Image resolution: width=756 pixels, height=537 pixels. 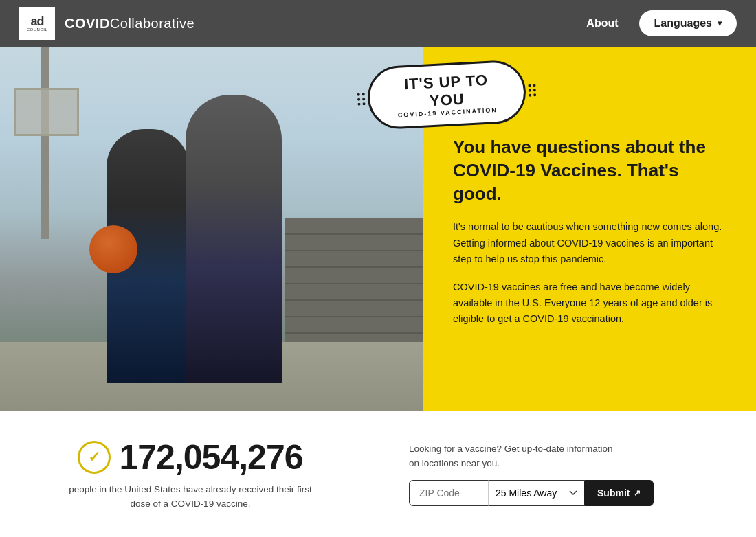 What do you see at coordinates (37, 23) in the screenshot?
I see `ad-council-logo: ad COUNCIL` at bounding box center [37, 23].